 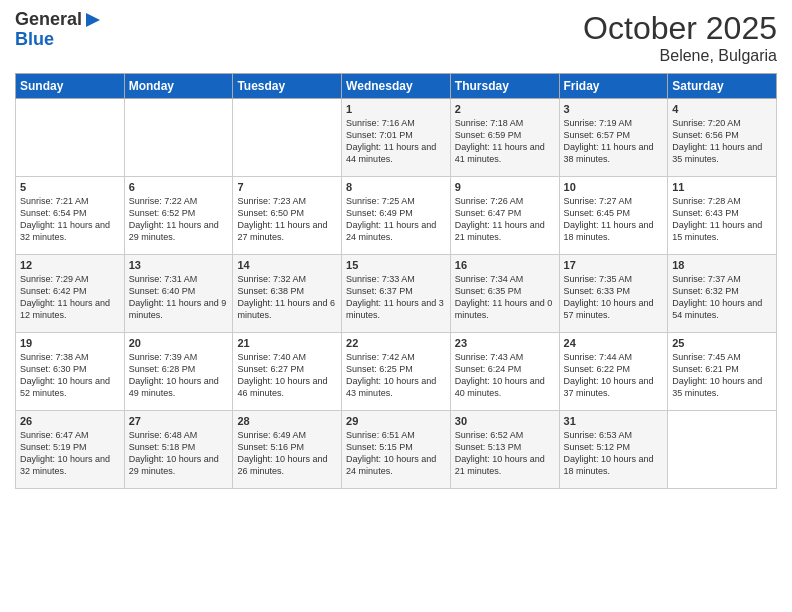 I want to click on week-row-2: 12Sunrise: 7:29 AMSunset: 6:42 PMDayligh…, so click(x=396, y=294).